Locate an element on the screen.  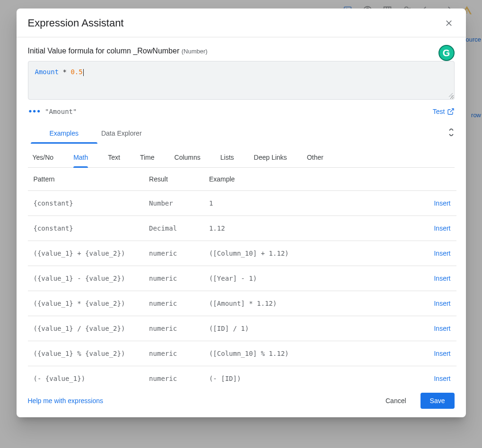
cat-tab-columns: Columns is located at coordinates (187, 161).